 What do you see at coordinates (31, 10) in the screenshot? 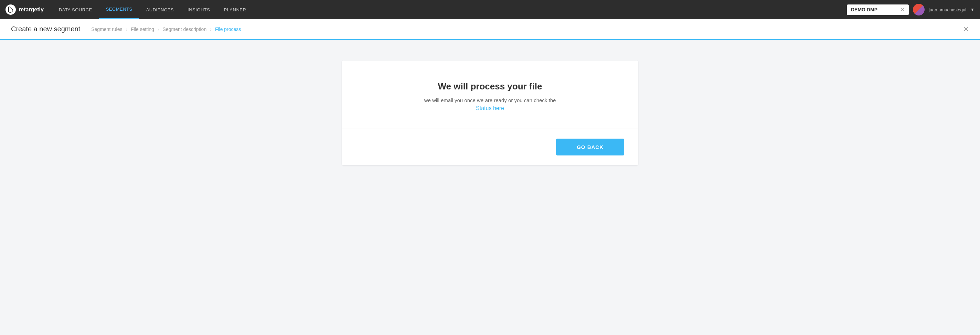
I see `brand-name: retargetly` at bounding box center [31, 10].